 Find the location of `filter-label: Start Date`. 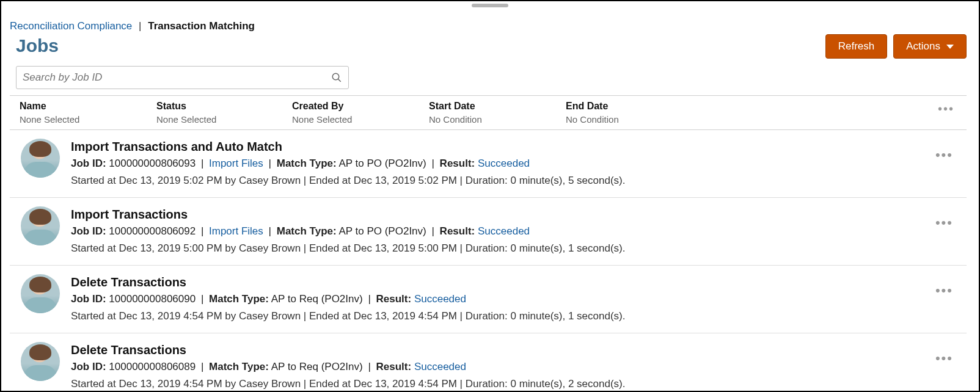

filter-label: Start Date is located at coordinates (497, 106).